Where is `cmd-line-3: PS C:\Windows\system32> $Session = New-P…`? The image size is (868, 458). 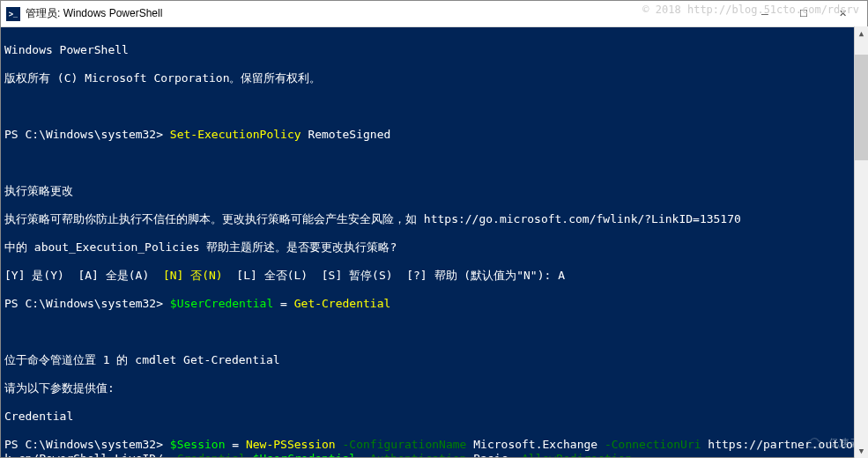
cmd-line-3: PS C:\Windows\system32> $Session = New-P… is located at coordinates (434, 447).